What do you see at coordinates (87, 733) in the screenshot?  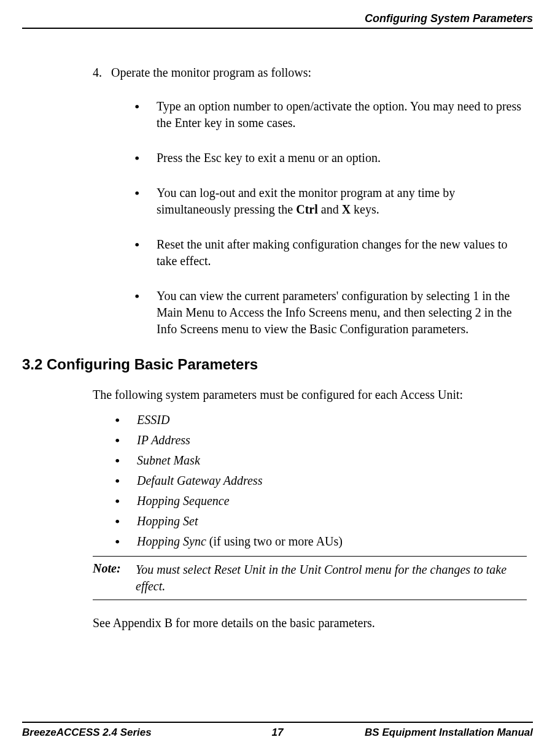 I see `footer-left: BreezeACCESS 2.4 Series` at bounding box center [87, 733].